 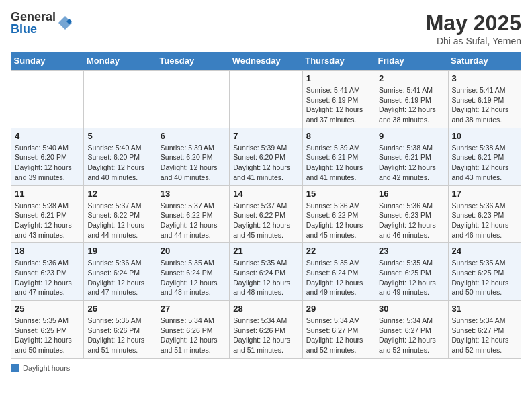 What do you see at coordinates (266, 61) in the screenshot?
I see `weekday-header-row: SundayMondayTuesdayWednesdayThursdayFrid…` at bounding box center [266, 61].